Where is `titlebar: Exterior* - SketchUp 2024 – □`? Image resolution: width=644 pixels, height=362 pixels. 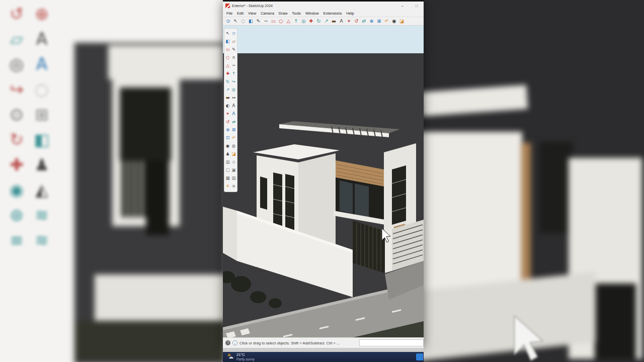
titlebar: Exterior* - SketchUp 2024 – □ is located at coordinates (323, 6).